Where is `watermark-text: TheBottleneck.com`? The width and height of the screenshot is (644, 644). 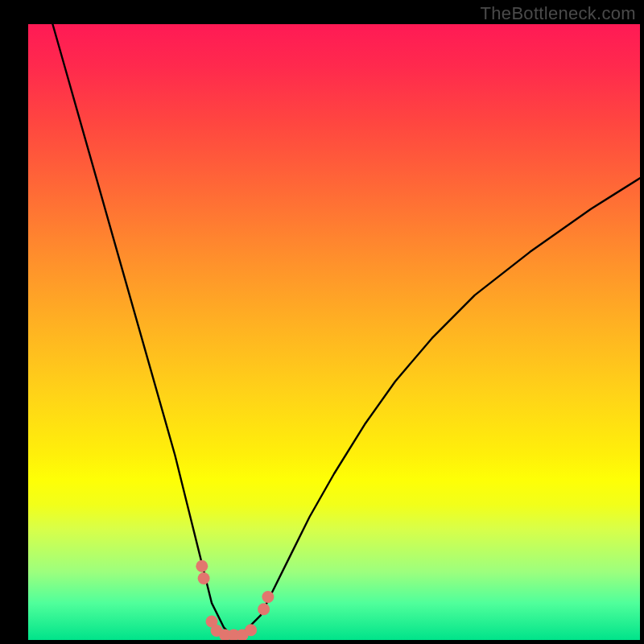
watermark-text: TheBottleneck.com is located at coordinates (559, 14).